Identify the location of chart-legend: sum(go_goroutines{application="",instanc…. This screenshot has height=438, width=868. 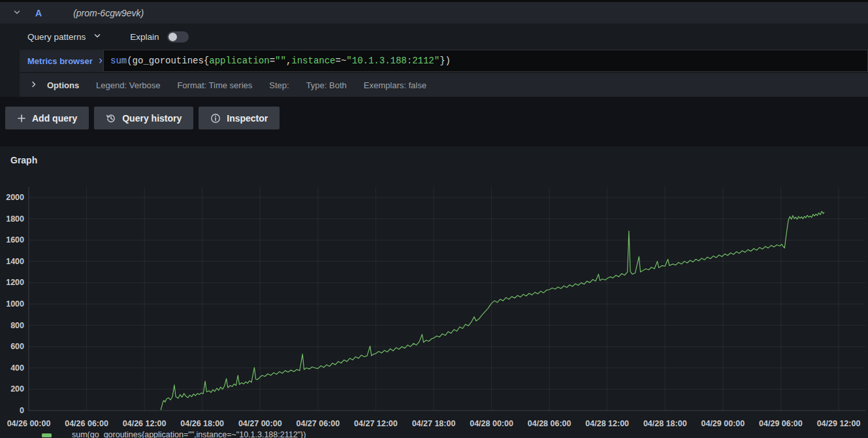
(174, 434).